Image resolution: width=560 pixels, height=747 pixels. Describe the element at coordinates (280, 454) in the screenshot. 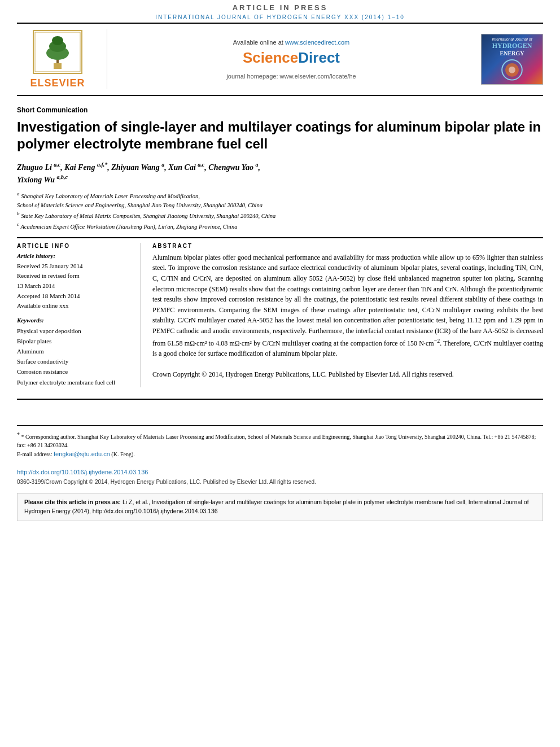

I see `footnote-email: E-mail address: fengkai@sjtu.edu.cn (K. …` at that location.